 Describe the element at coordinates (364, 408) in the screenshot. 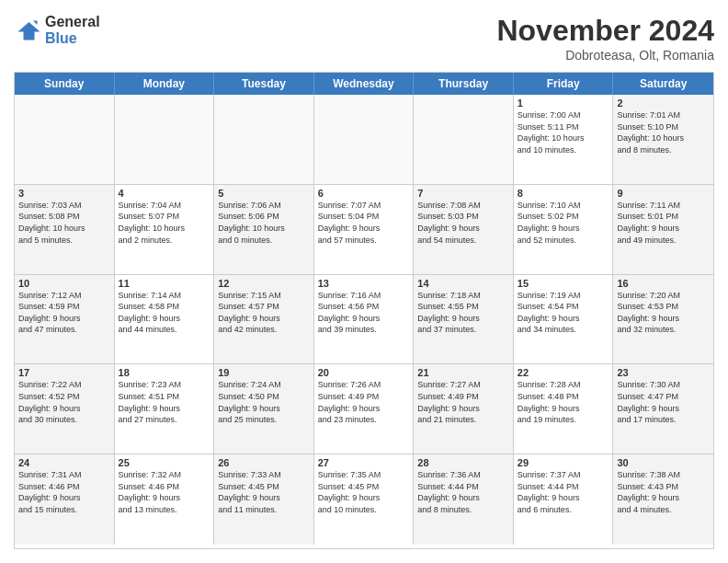

I see `calendar-cell-20: 20Sunrise: 7:26 AM Sunset: 4:49 PM Dayli…` at that location.